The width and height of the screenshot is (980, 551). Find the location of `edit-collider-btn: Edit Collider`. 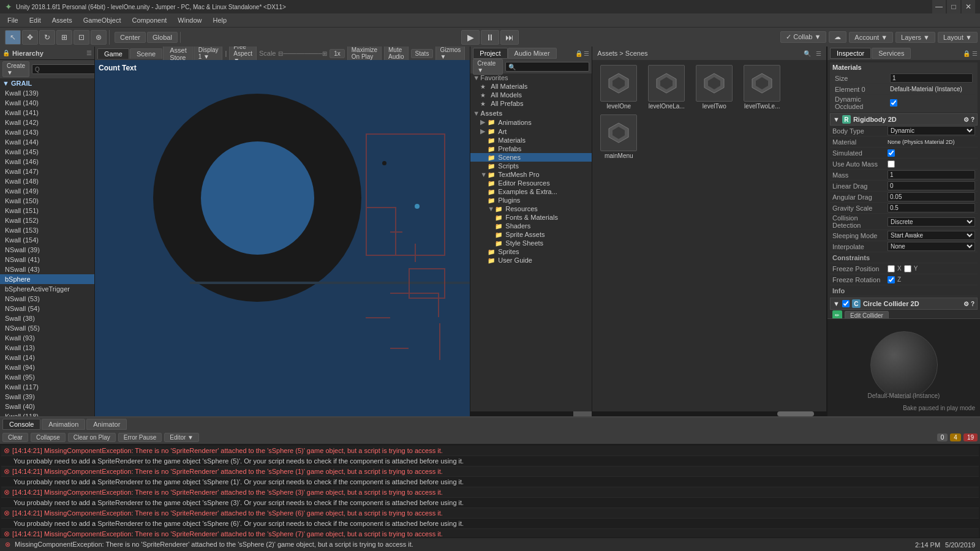

edit-collider-btn: Edit Collider is located at coordinates (867, 315).